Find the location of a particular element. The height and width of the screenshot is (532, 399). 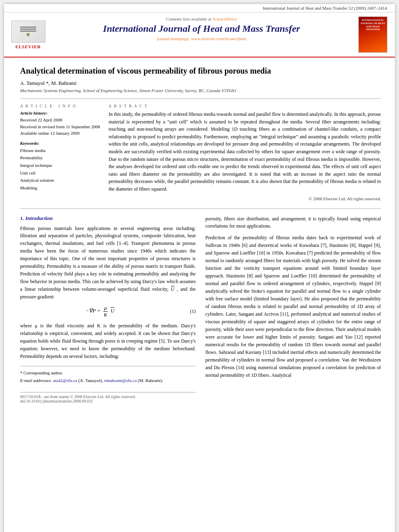

abstract-text: In this study, the permeability of order… is located at coordinates (245, 152).